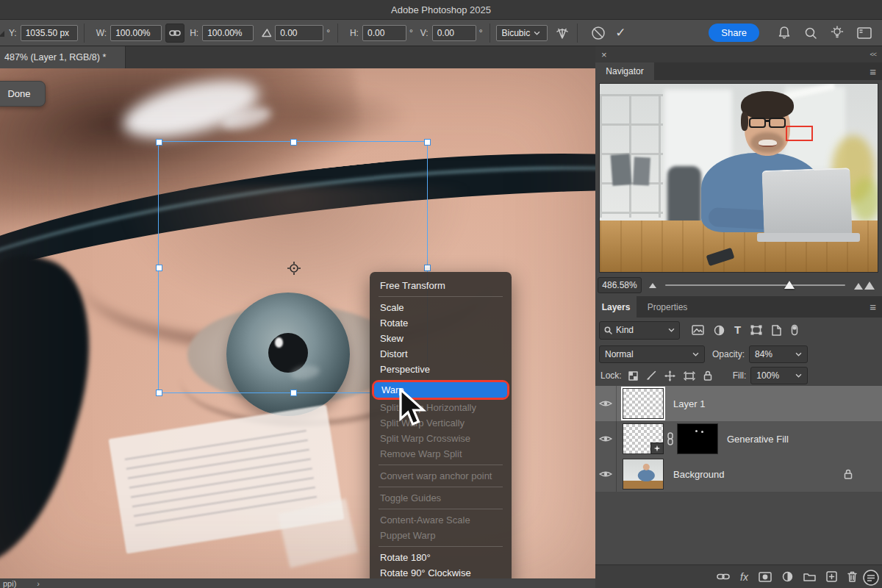  I want to click on chevron-down-icon, so click(537, 33).